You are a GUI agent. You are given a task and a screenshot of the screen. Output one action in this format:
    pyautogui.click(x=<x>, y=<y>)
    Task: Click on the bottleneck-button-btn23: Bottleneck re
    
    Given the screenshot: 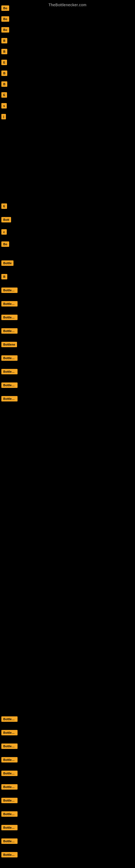 What is the action you would take?
    pyautogui.click(x=9, y=358)
    